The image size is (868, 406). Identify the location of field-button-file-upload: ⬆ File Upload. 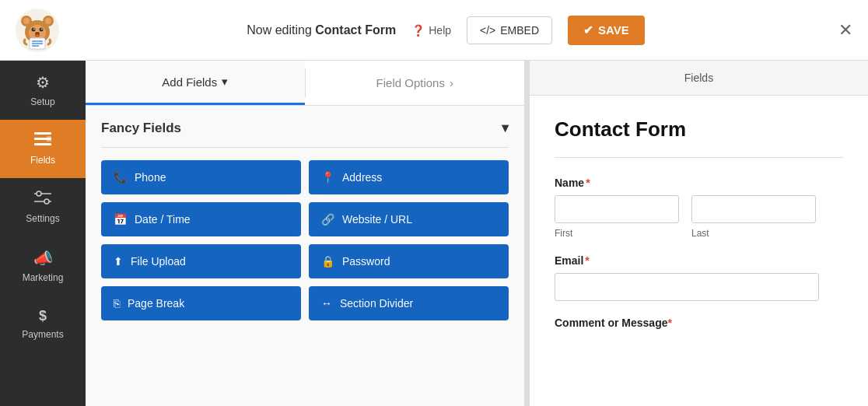
(201, 261).